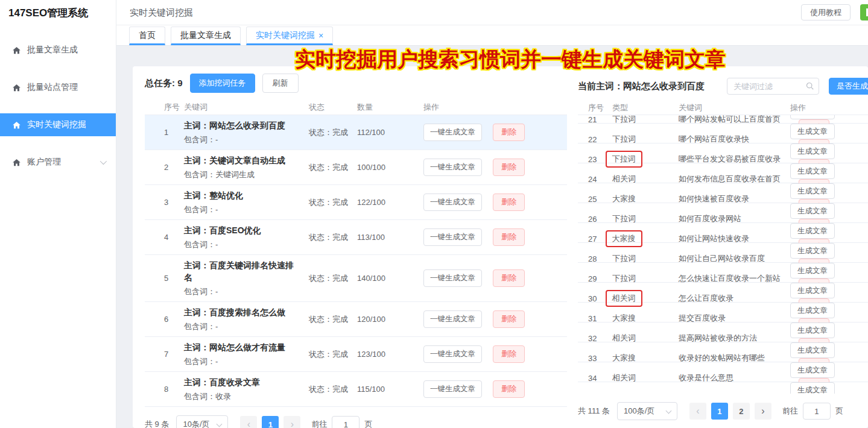  I want to click on table-row: 6主词：百度搜索排名怎么做包含词：-状态：完成120/100一键生成文章删除, so click(356, 319).